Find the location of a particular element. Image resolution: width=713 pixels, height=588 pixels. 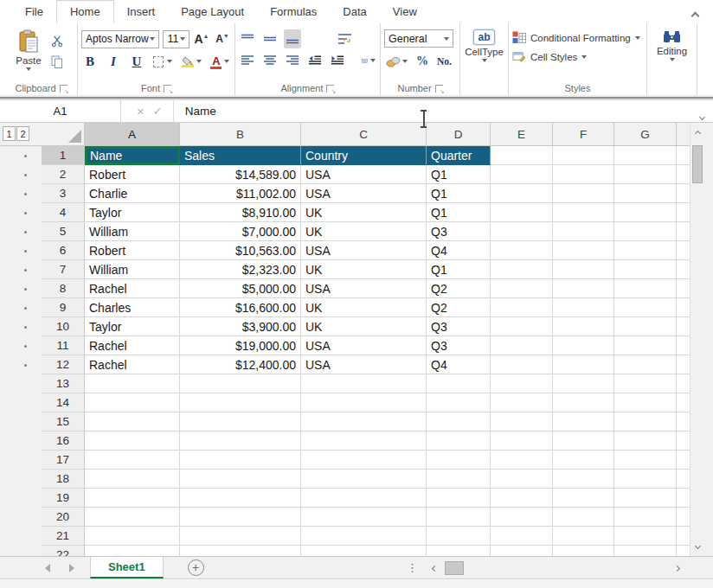

cell-A15 is located at coordinates (132, 422).